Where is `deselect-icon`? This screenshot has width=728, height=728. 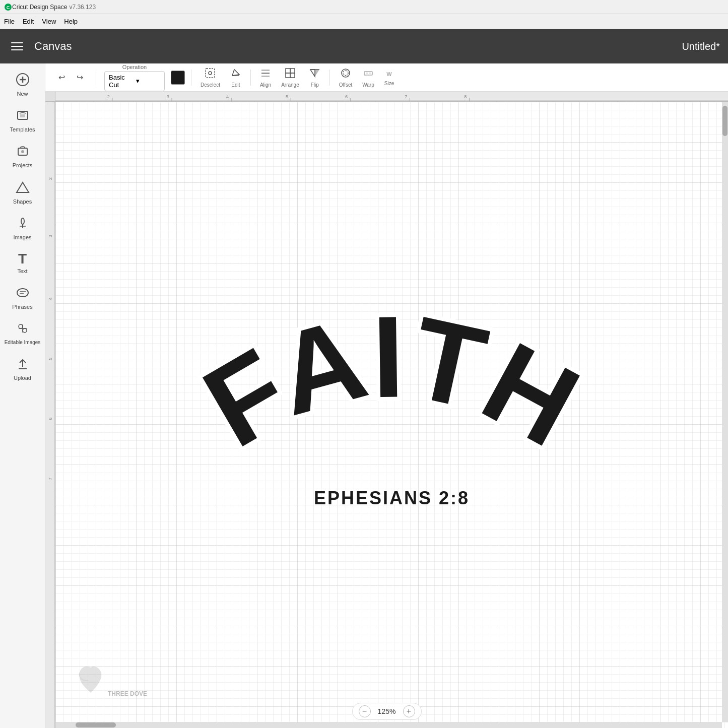 deselect-icon is located at coordinates (210, 75).